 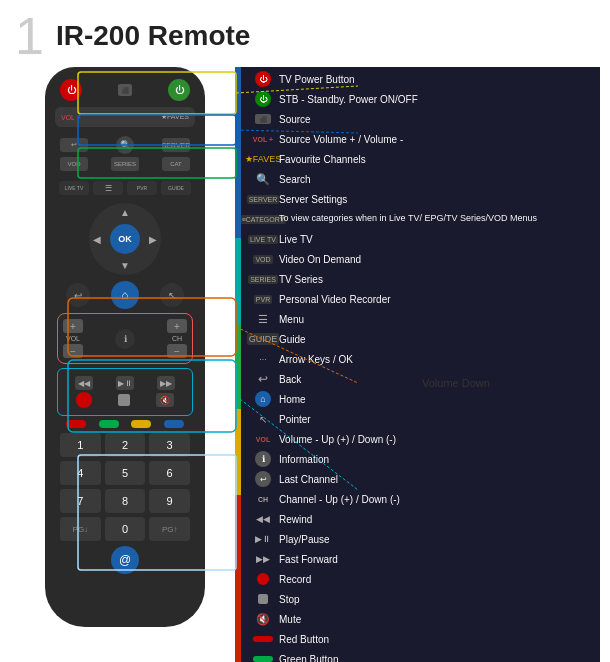 I want to click on nav-up-arrow: ▲, so click(x=125, y=212).